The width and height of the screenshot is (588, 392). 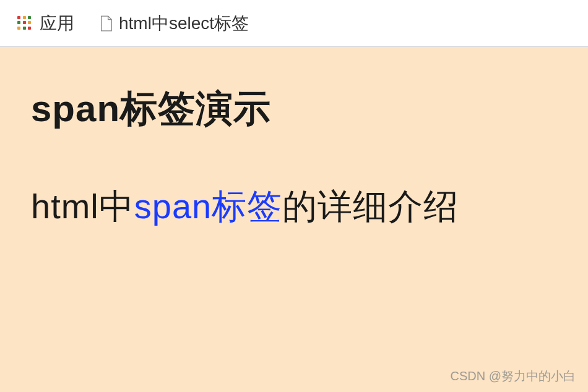 I want to click on bookmark-label: html中select标签, so click(x=184, y=23).